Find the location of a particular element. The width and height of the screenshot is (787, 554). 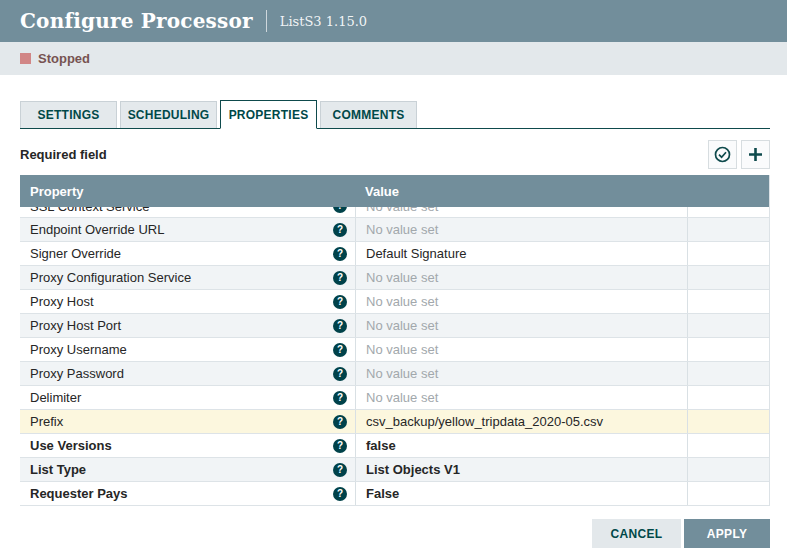

property-name-cell: Endpoint Override URL? is located at coordinates (188, 230).